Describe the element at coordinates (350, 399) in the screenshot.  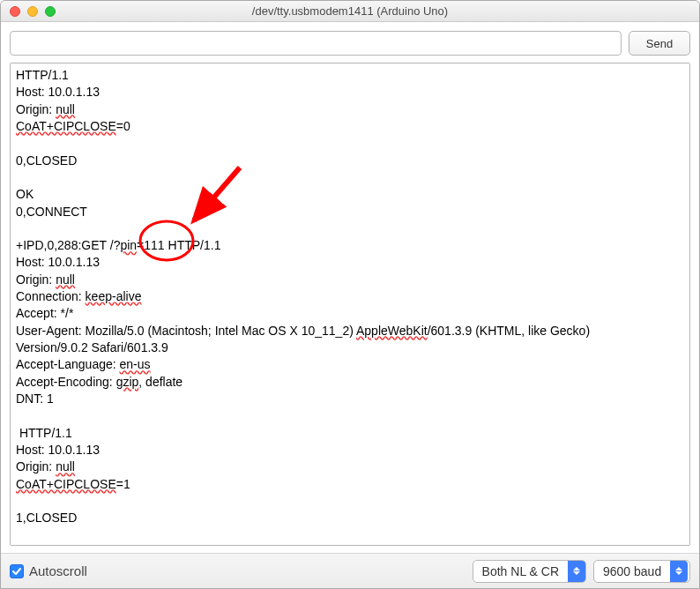
I see `output-line: DNT: 1` at that location.